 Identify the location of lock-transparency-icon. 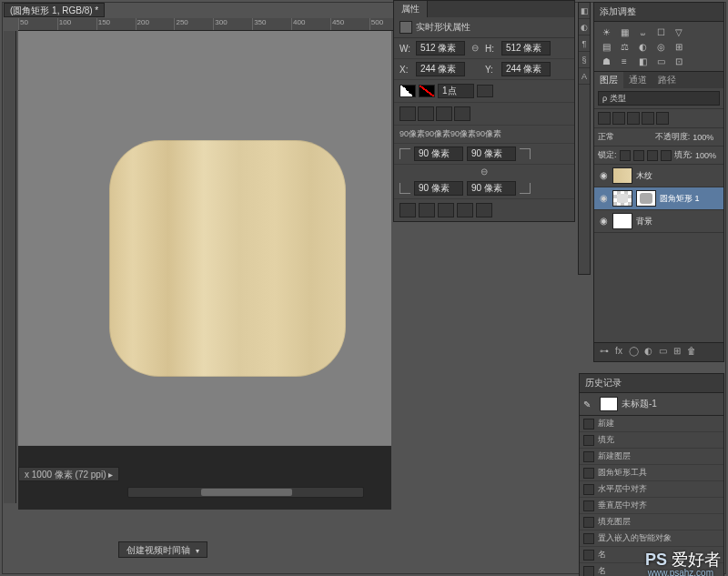
(625, 156).